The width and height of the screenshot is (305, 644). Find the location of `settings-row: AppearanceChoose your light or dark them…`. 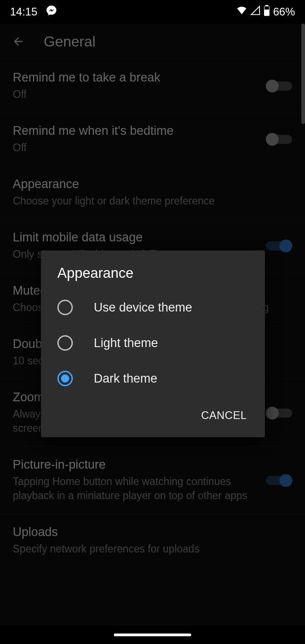

settings-row: AppearanceChoose your light or dark them… is located at coordinates (152, 192).